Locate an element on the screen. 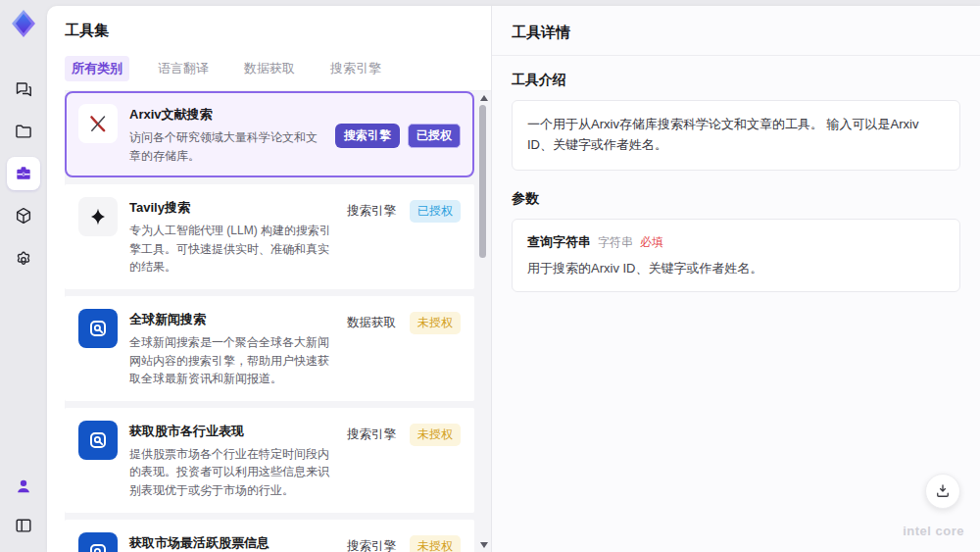  params-heading: 参数 is located at coordinates (736, 199).